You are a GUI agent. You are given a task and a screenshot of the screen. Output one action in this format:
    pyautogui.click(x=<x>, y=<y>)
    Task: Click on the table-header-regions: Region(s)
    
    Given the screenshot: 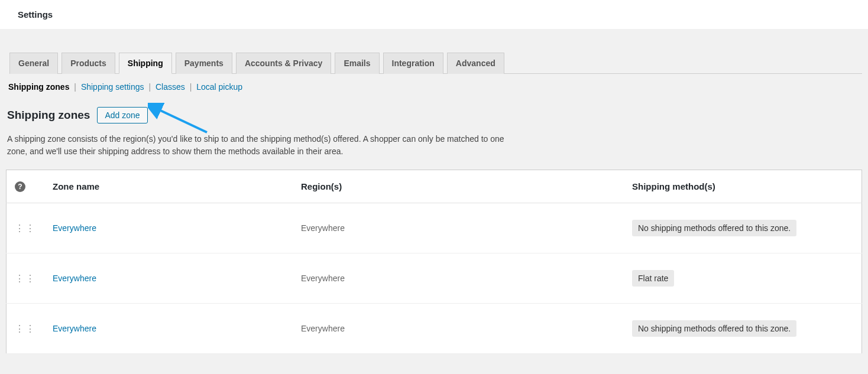 What is the action you would take?
    pyautogui.click(x=458, y=187)
    